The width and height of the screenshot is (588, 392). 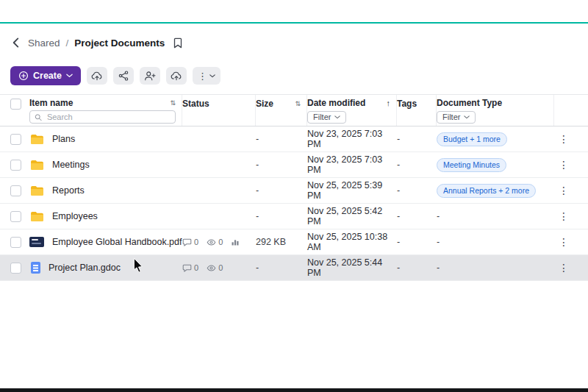 What do you see at coordinates (492, 103) in the screenshot?
I see `column-header-document-type: Document Type` at bounding box center [492, 103].